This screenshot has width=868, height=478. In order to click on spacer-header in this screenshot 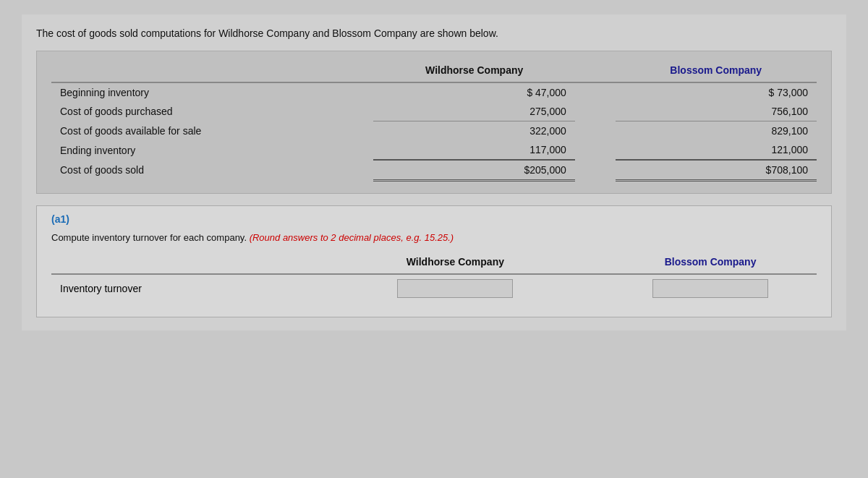, I will do `click(595, 71)`.